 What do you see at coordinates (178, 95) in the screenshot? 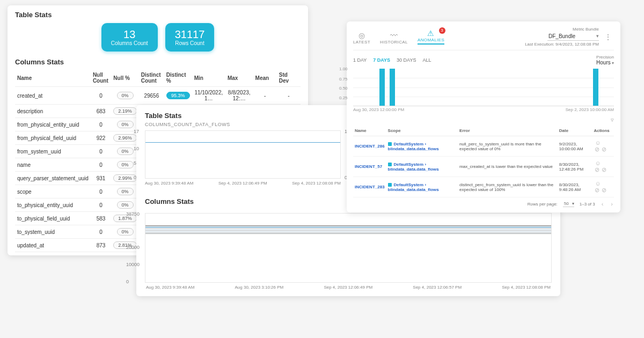
I see `cell: 95.3%` at bounding box center [178, 95].